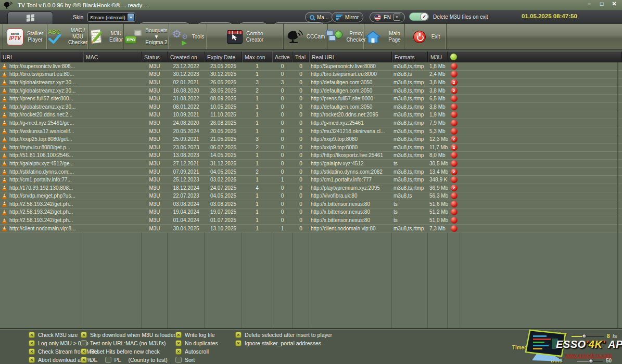 Image resolution: width=622 pixels, height=364 pixels. What do you see at coordinates (186, 57) in the screenshot?
I see `column-header-created: Created on` at bounding box center [186, 57].